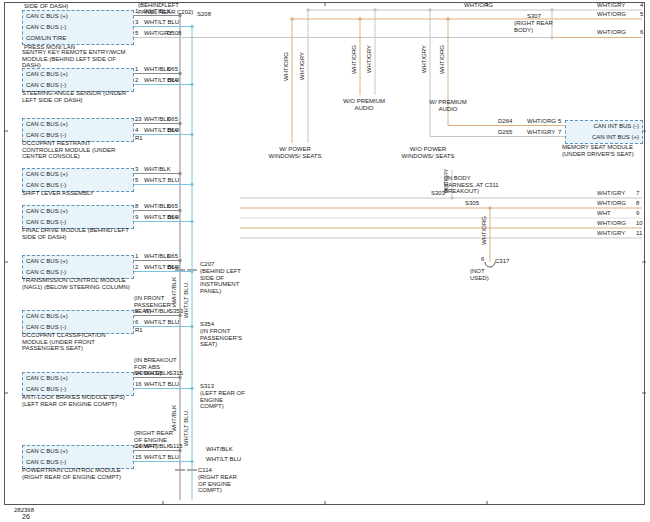 This screenshot has height=522, width=650. Describe the element at coordinates (78, 384) in the screenshot. I see `module-abs-box: CAN C BUS (+) CAN C BUS (-)` at that location.